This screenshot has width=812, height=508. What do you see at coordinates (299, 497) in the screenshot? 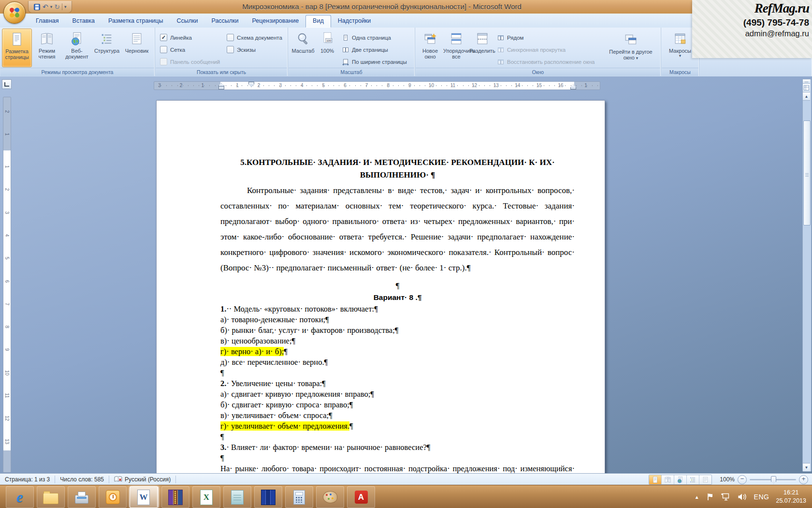
I see `taskbar-calculator` at bounding box center [299, 497].